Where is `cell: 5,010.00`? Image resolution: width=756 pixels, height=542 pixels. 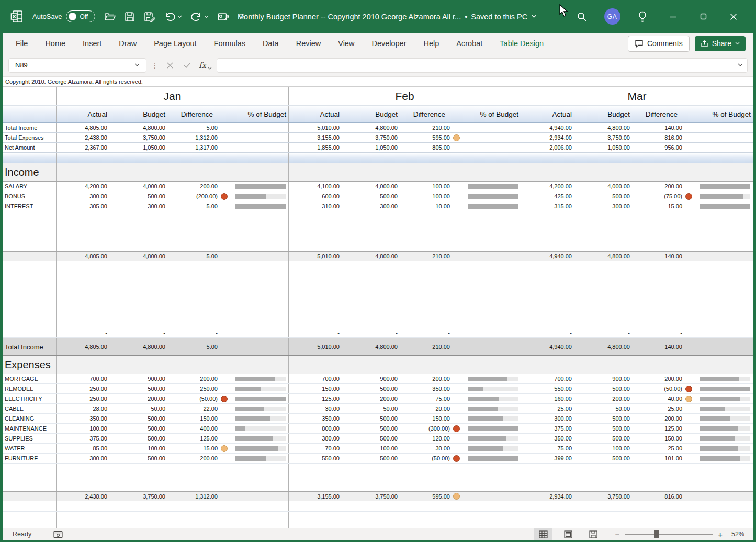
cell: 5,010.00 is located at coordinates (318, 347).